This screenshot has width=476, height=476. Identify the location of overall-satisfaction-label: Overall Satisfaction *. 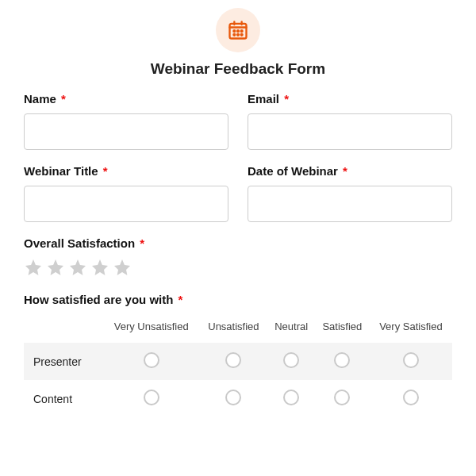
(238, 243).